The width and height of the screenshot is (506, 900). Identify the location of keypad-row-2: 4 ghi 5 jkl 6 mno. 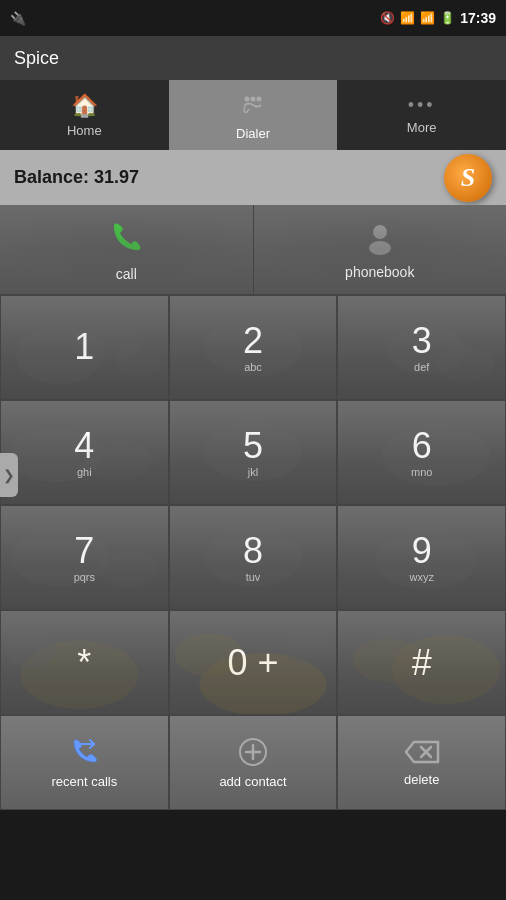
(253, 452).